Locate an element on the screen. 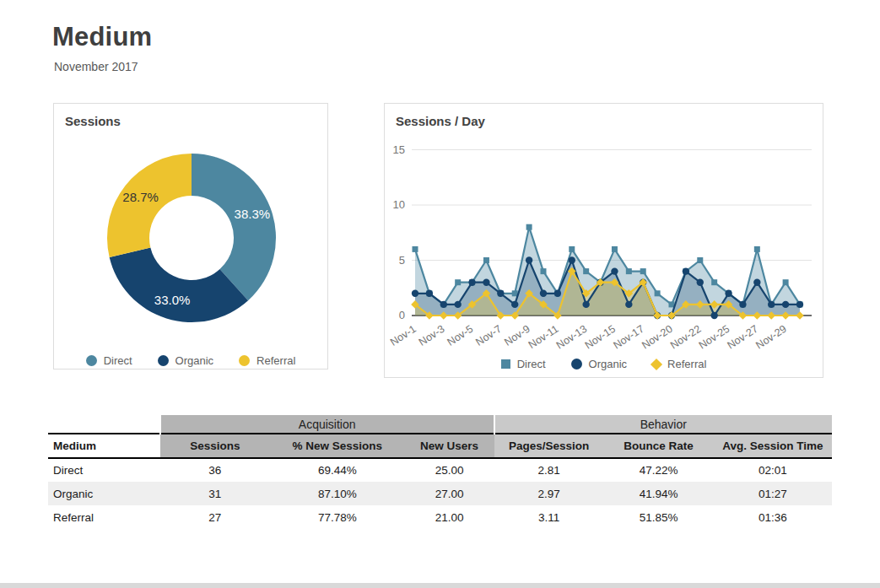  daily-card-title: Sessions / Day is located at coordinates (604, 116).